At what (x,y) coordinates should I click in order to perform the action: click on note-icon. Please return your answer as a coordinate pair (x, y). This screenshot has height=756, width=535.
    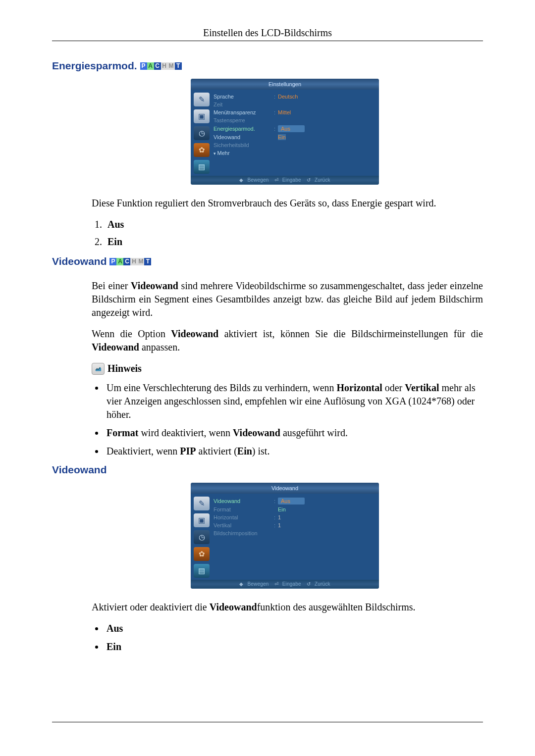
    Looking at the image, I should click on (98, 369).